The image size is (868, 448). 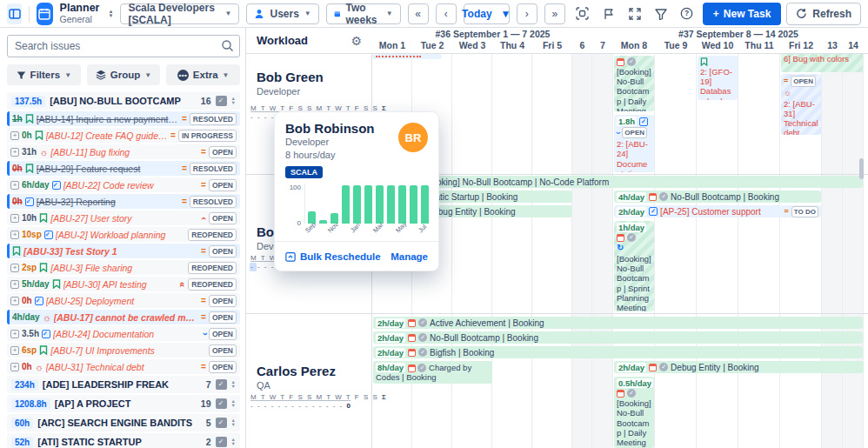 What do you see at coordinates (718, 197) in the screenshot?
I see `event-no-bull-bootcamp-booking: 4h/day ✓ No-Bull Bootcamp | Booking` at bounding box center [718, 197].